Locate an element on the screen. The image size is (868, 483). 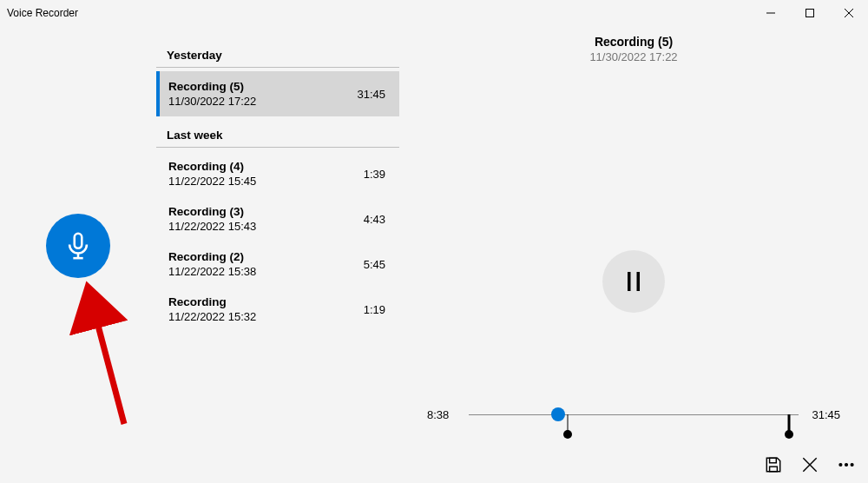
recording-title: Recording (5) is located at coordinates (278, 87).